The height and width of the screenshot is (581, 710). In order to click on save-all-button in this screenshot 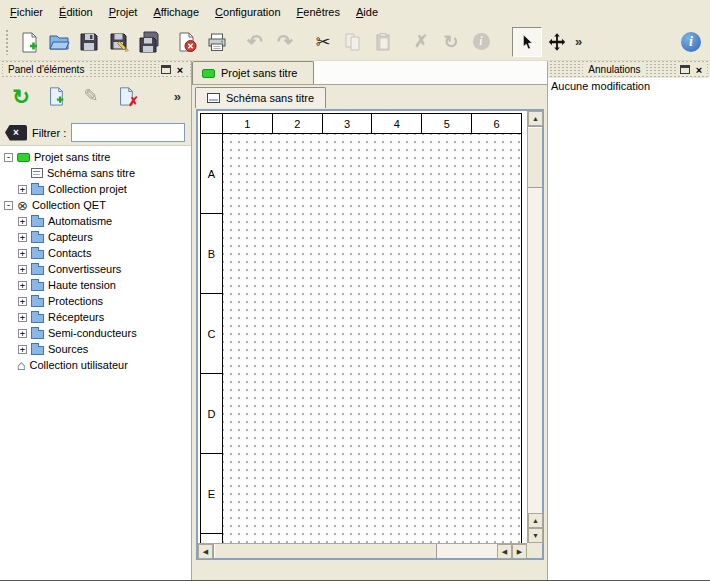, I will do `click(149, 42)`.